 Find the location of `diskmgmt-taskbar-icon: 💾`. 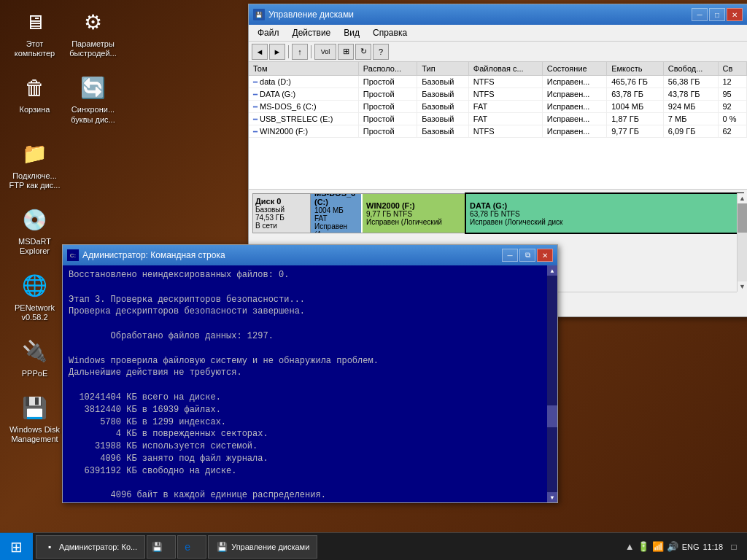

diskmgmt-taskbar-icon: 💾 is located at coordinates (222, 547).